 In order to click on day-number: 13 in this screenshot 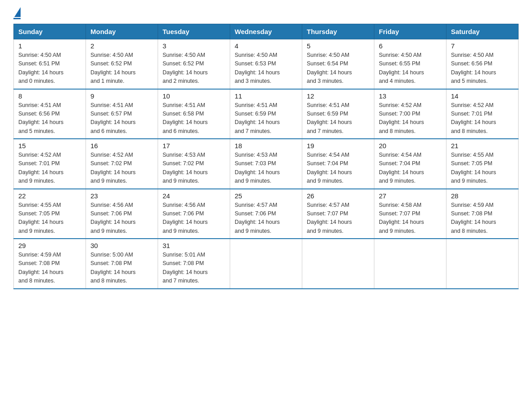, I will do `click(410, 96)`.